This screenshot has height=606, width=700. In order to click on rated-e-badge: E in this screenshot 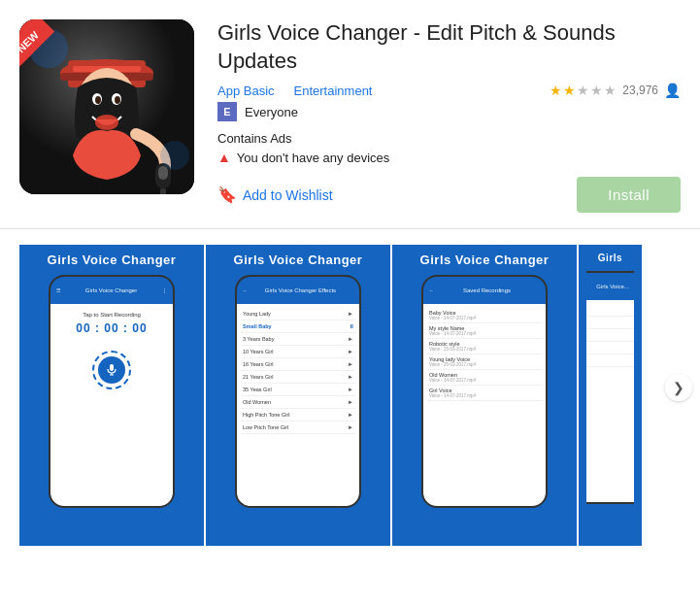, I will do `click(227, 112)`.